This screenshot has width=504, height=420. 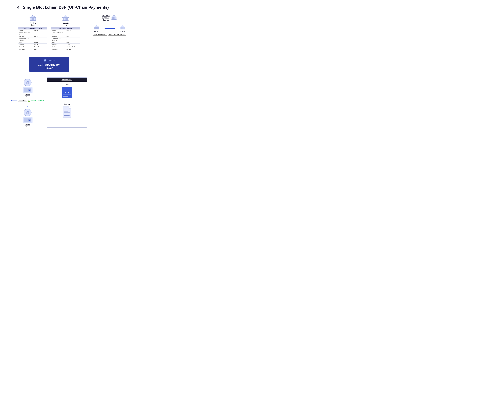 I want to click on offchain-banks-row: Bank B Bank A, so click(x=109, y=28).